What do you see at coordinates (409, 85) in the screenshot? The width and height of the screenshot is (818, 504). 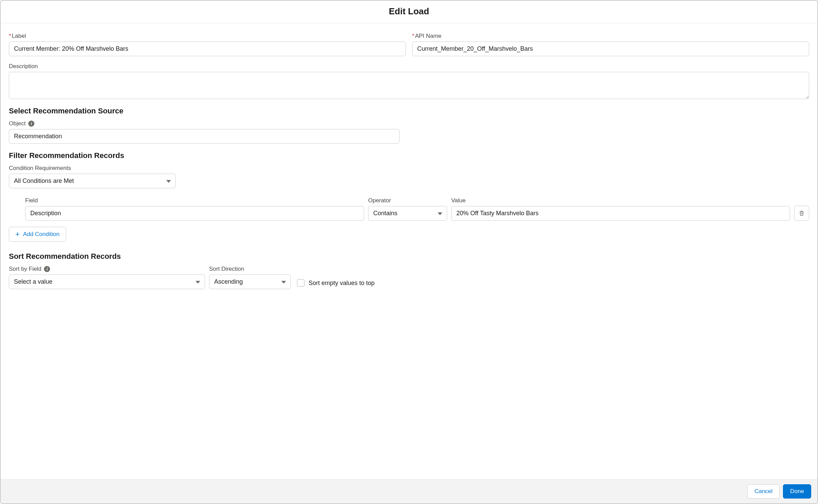 I see `description-textarea` at bounding box center [409, 85].